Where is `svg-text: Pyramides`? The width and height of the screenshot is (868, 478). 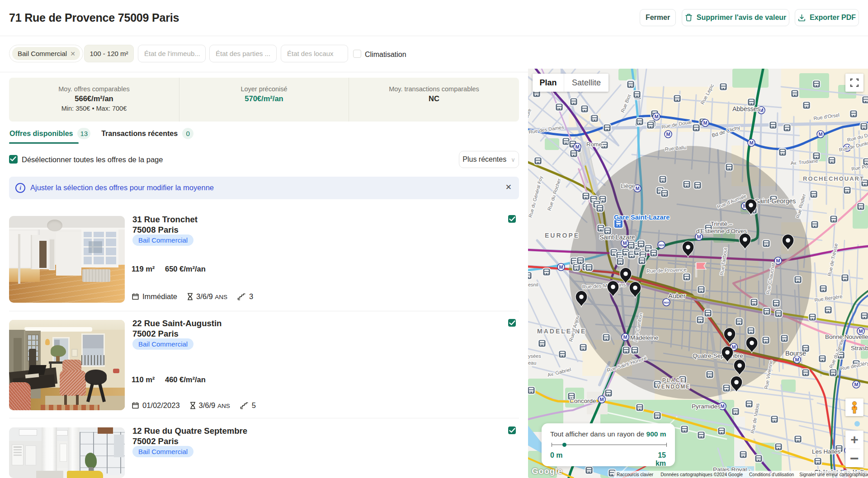 svg-text: Pyramides is located at coordinates (706, 407).